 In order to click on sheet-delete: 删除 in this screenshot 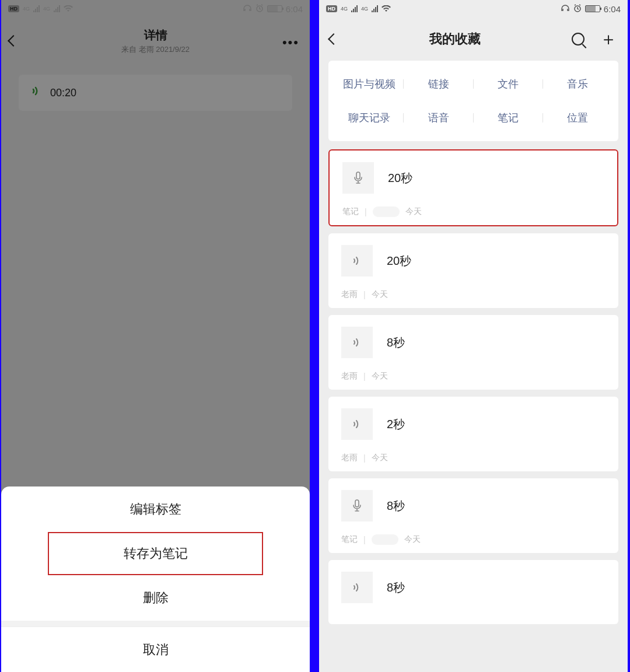, I will do `click(155, 598)`.